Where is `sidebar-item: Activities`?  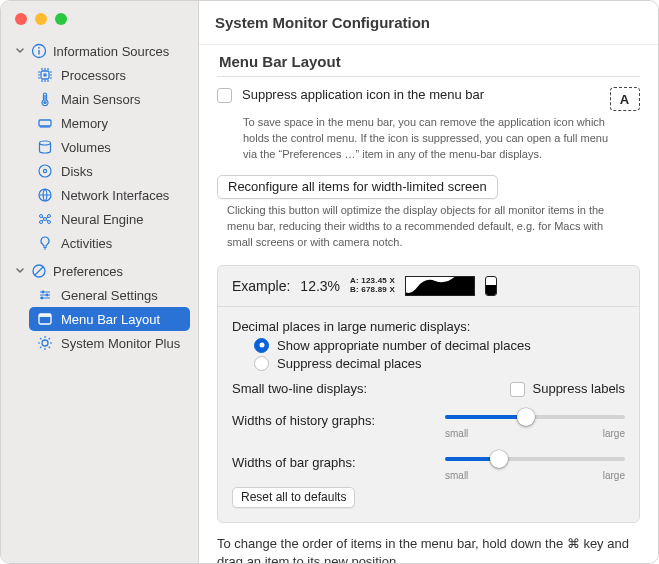
sidebar-item: Activities is located at coordinates (110, 243).